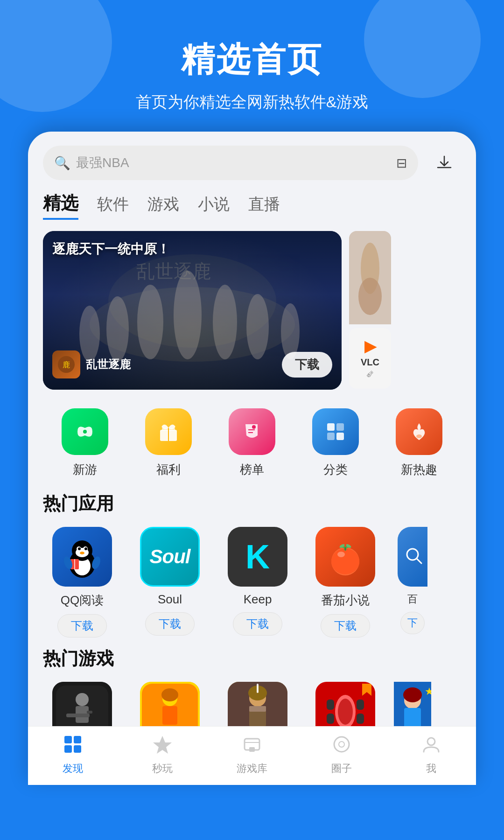  I want to click on app-item-fq-novel: 番茄小说 下载, so click(345, 582).